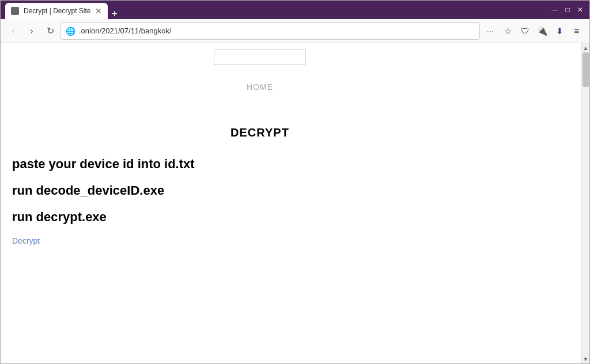  I want to click on more-options-button: ···, so click(490, 31).